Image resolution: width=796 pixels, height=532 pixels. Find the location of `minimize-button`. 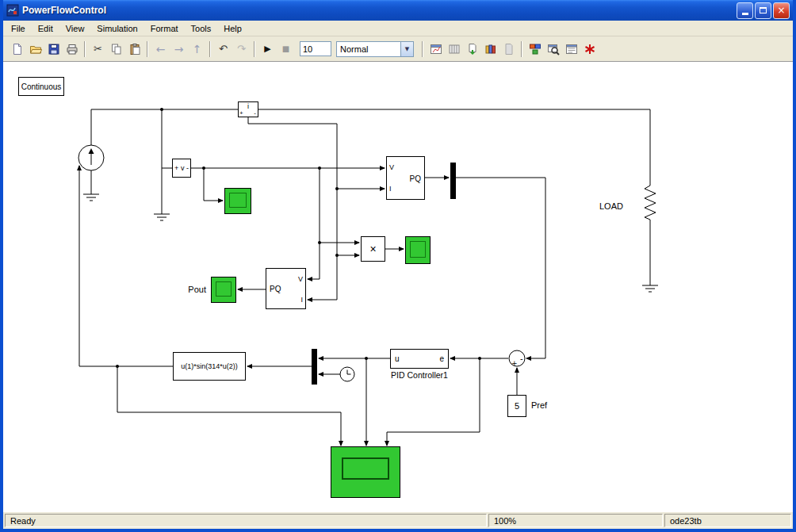

minimize-button is located at coordinates (745, 11).